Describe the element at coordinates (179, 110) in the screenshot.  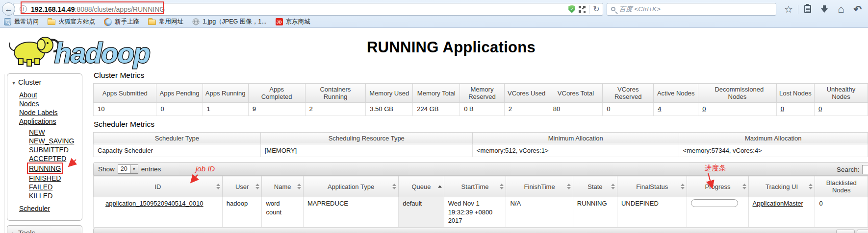
I see `apps-pending-value: 0` at that location.